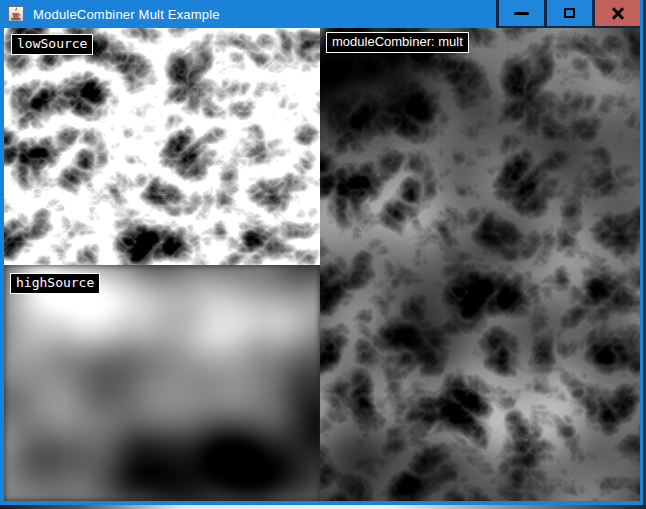 This screenshot has height=509, width=646. What do you see at coordinates (16, 14) in the screenshot?
I see `java-coffee-cup-icon` at bounding box center [16, 14].